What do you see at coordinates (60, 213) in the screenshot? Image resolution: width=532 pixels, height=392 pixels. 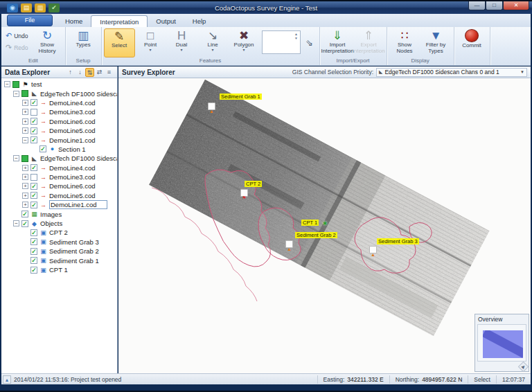 I see `tree-row: ✓▦Images` at bounding box center [60, 213].